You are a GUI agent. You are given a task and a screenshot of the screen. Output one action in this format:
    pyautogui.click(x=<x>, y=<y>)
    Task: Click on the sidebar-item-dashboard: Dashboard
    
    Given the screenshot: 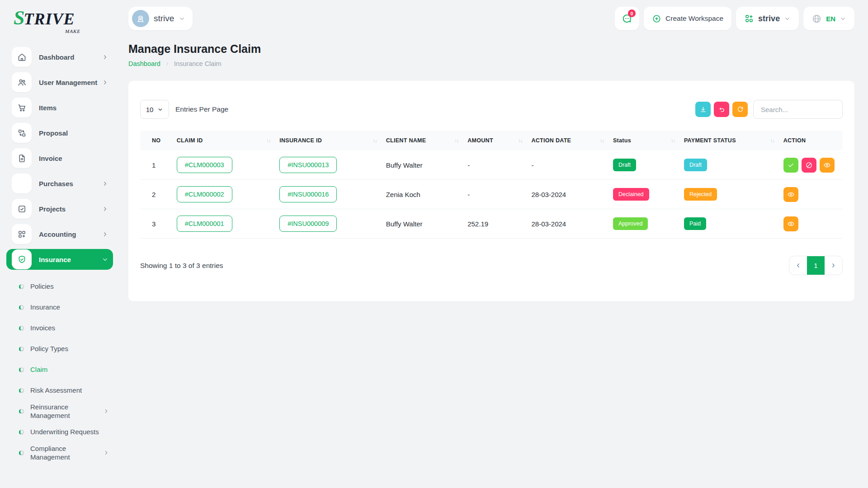 What is the action you would take?
    pyautogui.click(x=60, y=57)
    